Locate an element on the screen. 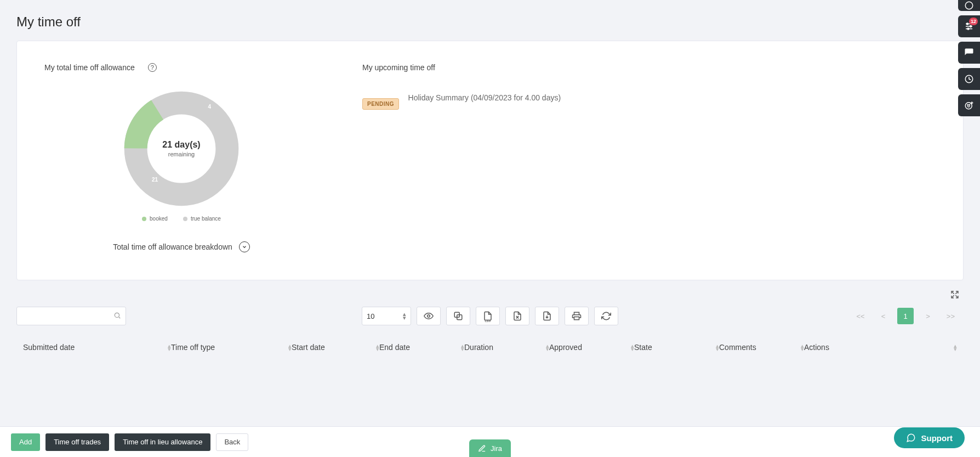  clock-icon is located at coordinates (969, 79).